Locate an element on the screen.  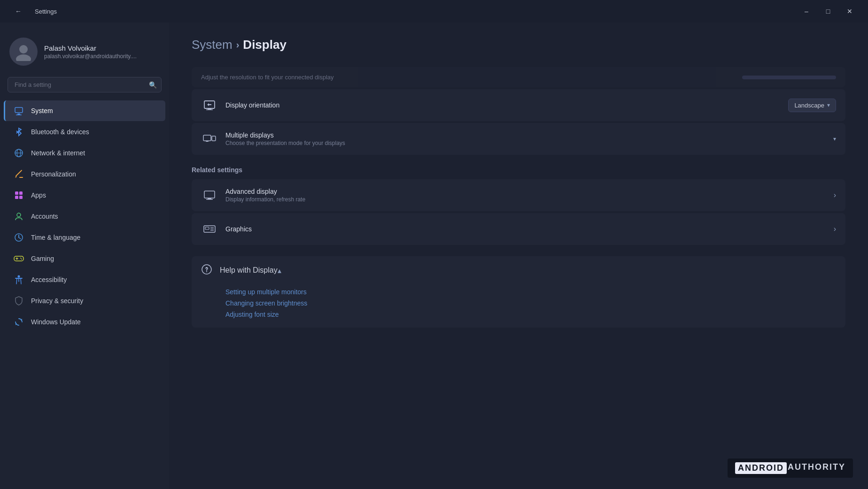
orientation-dropdown: Landscape ▾ is located at coordinates (812, 105).